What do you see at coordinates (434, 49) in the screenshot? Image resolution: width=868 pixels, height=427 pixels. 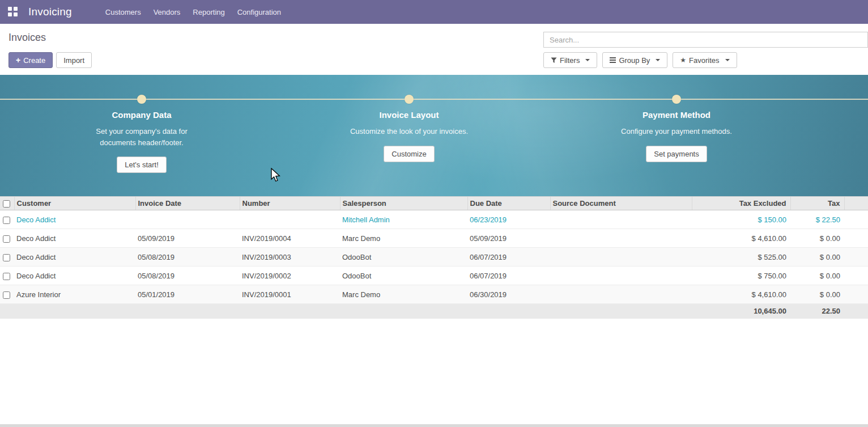 I see `control-panel: Invoices + Create Import Filters Group B…` at bounding box center [434, 49].